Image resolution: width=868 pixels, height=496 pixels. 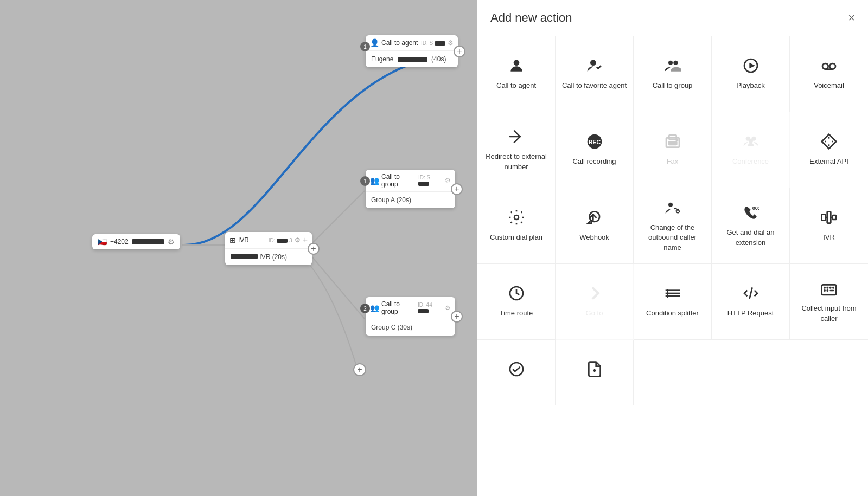 I want to click on fax-icon, so click(x=673, y=141).